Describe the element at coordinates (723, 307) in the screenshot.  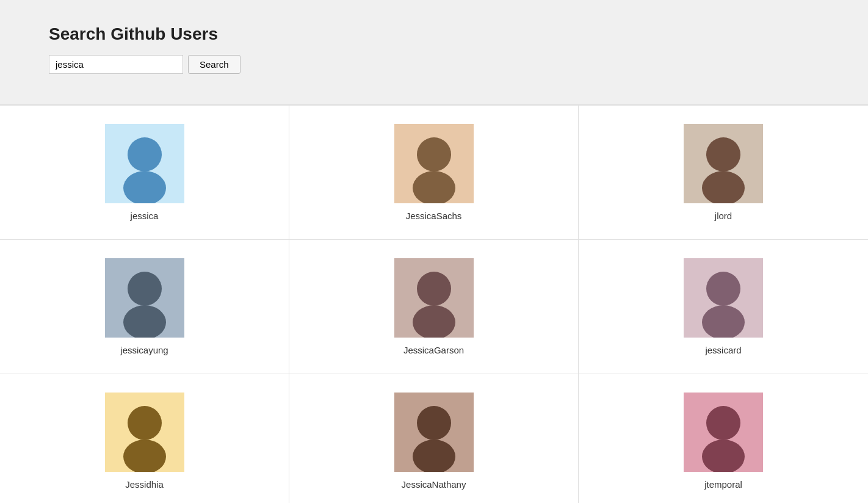
I see `user-card: jessicard` at that location.